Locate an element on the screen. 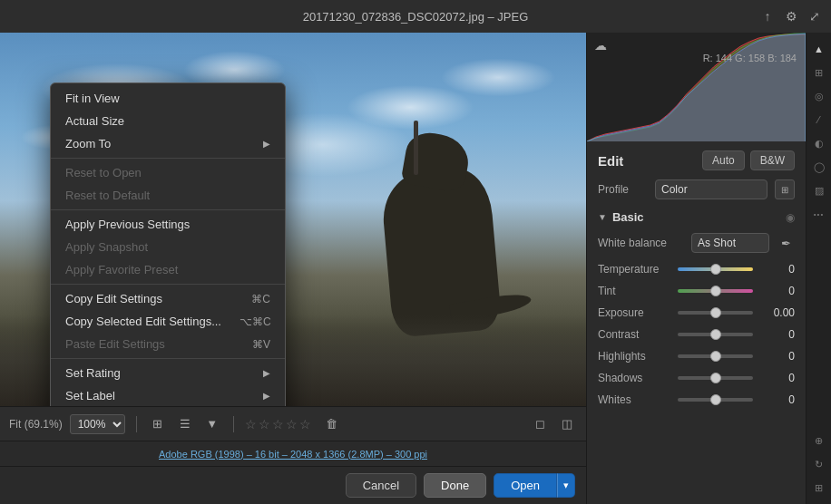  whites-value: 0 is located at coordinates (777, 400).